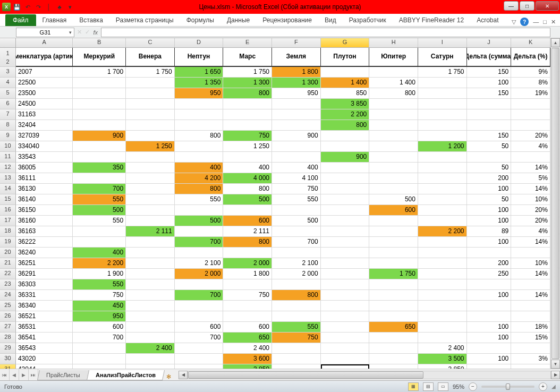  I want to click on horizontal-scrollbar: ◀ ▶, so click(369, 375).